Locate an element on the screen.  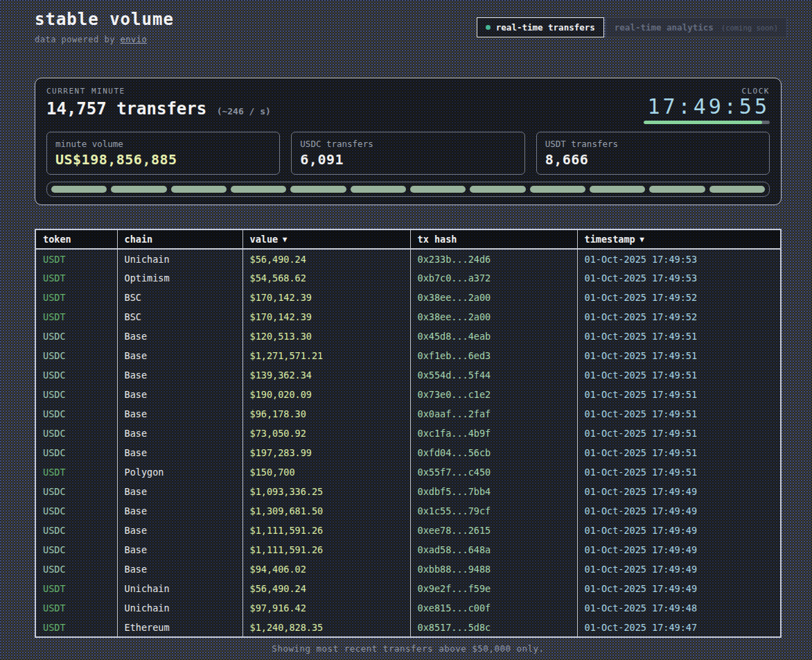
table-row: USDCBase$94,406.020xbb88...948801-Oct-20… is located at coordinates (408, 569).